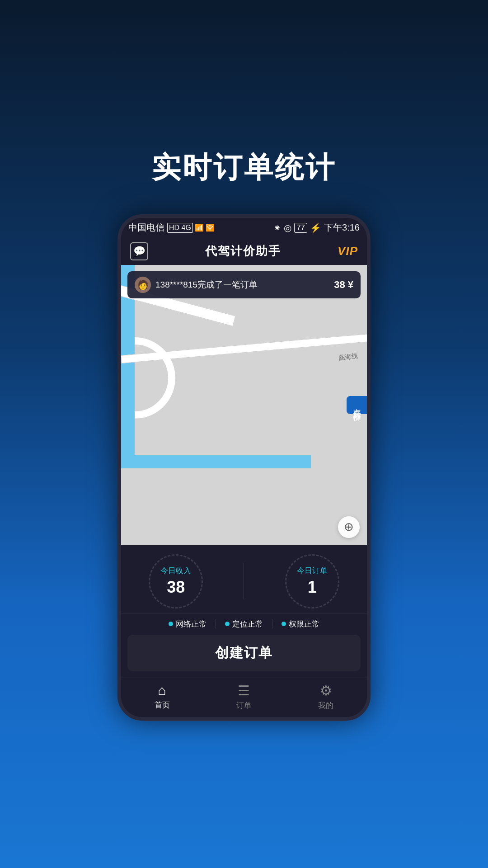 This screenshot has height=868, width=488. What do you see at coordinates (315, 228) in the screenshot?
I see `charge-icon: ⚡` at bounding box center [315, 228].